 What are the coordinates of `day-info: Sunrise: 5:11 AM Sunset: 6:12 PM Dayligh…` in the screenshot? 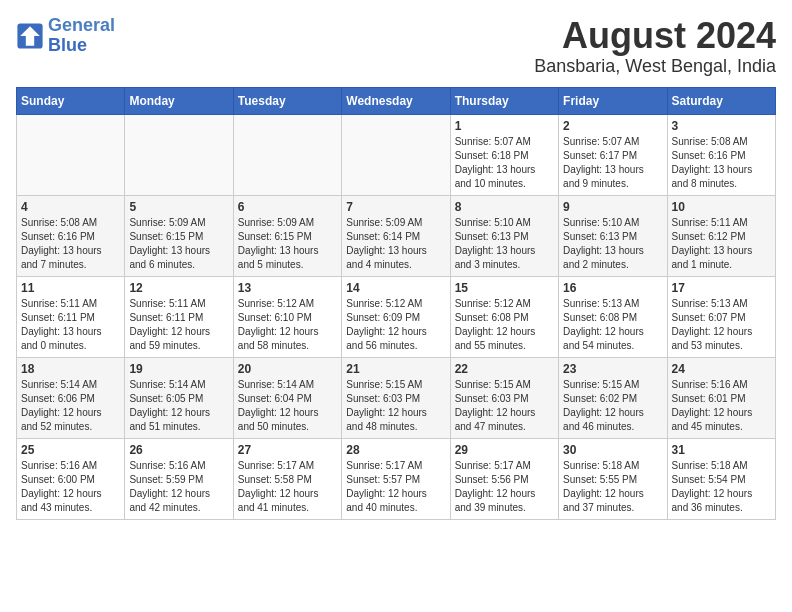 It's located at (722, 244).